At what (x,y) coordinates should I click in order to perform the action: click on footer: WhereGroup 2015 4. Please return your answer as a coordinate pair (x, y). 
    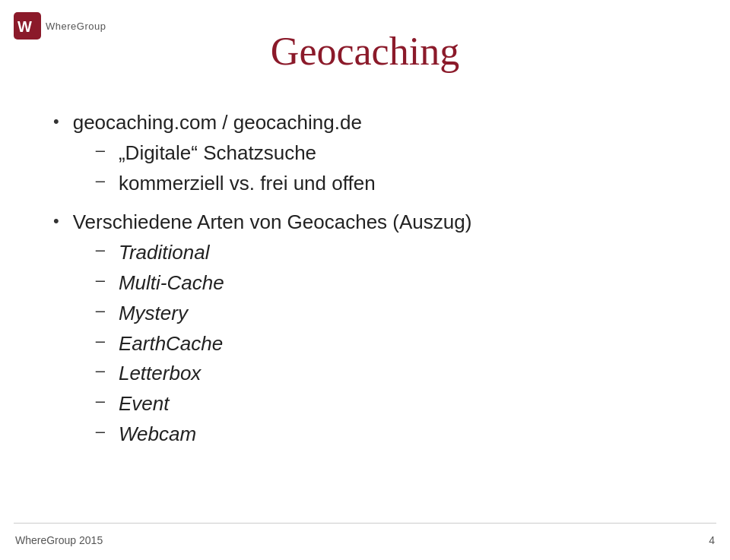
    Looking at the image, I should click on (365, 540).